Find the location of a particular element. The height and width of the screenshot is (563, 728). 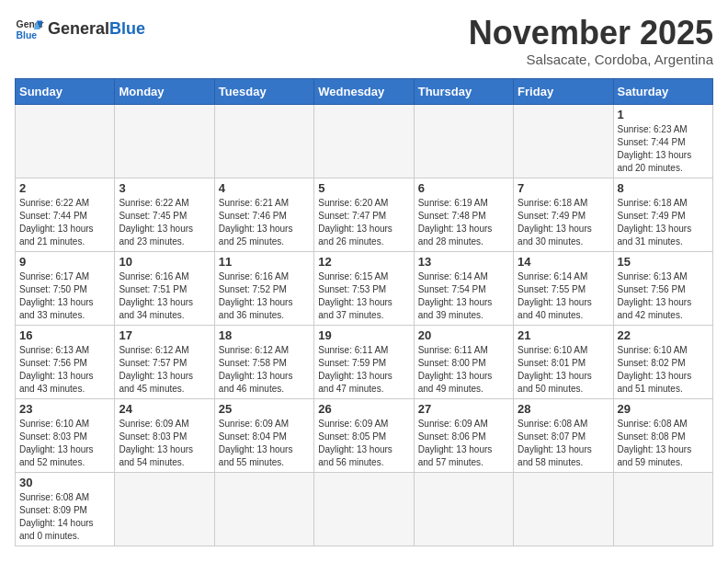

calendar-day-cell: 26Sunrise: 6:09 AM Sunset: 8:05 PM Dayli… is located at coordinates (364, 435).